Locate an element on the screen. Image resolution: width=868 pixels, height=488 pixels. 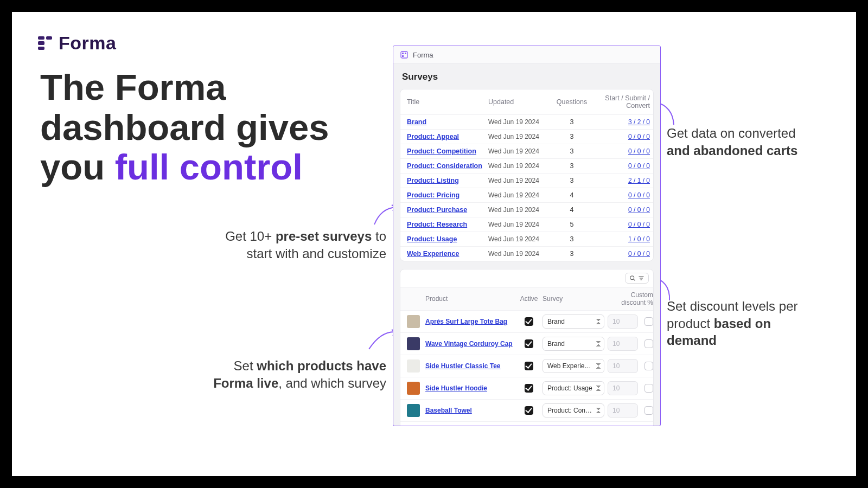
col-product: Product is located at coordinates (461, 299).